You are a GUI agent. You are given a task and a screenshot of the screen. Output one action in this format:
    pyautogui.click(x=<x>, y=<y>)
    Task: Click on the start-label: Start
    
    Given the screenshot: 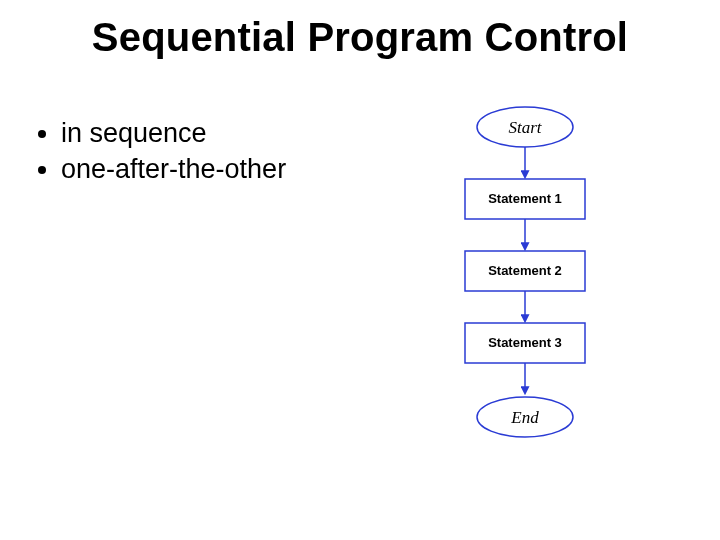 What is the action you would take?
    pyautogui.click(x=525, y=128)
    